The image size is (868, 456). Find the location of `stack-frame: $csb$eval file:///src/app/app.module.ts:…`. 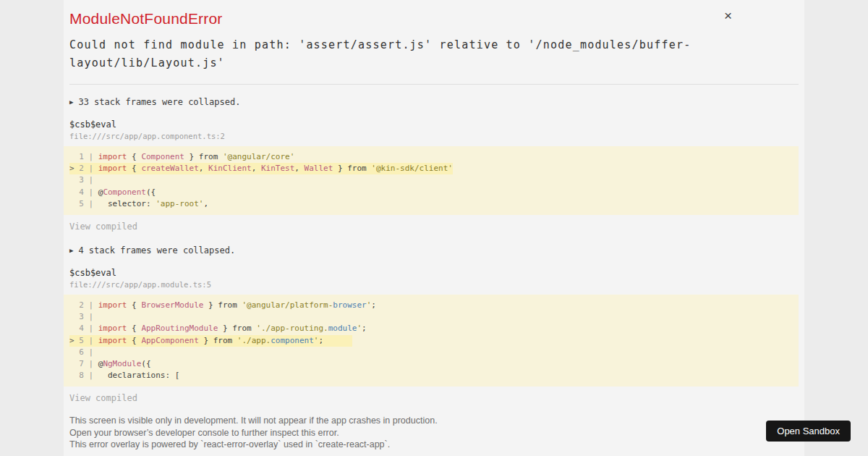

stack-frame: $csb$eval file:///src/app/app.module.ts:… is located at coordinates (434, 278).